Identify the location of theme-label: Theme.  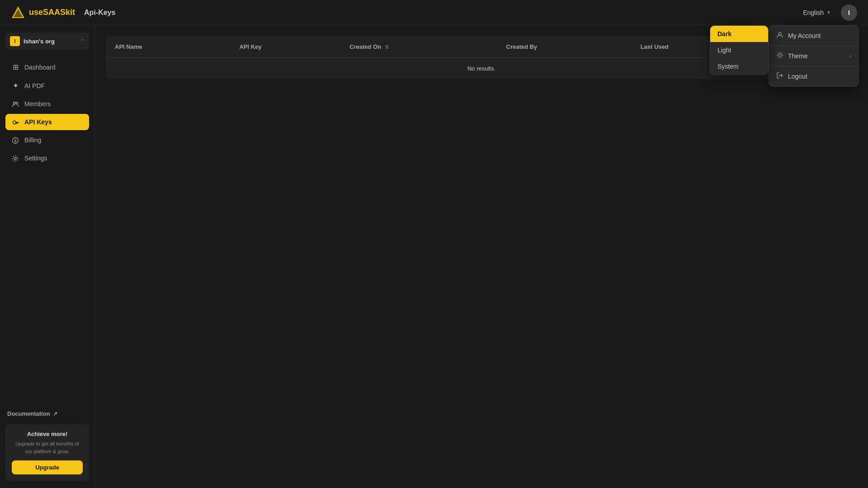
(798, 56).